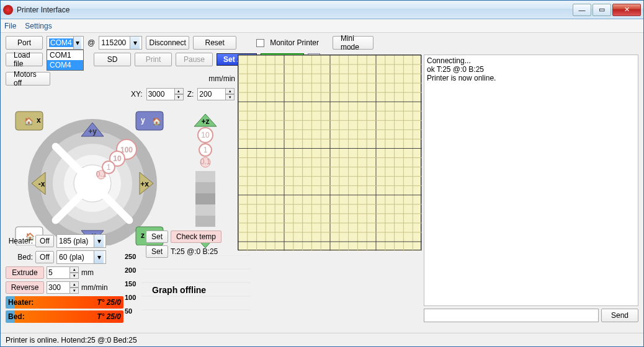  I want to click on mini-mode-button: Mini mode, so click(353, 43).